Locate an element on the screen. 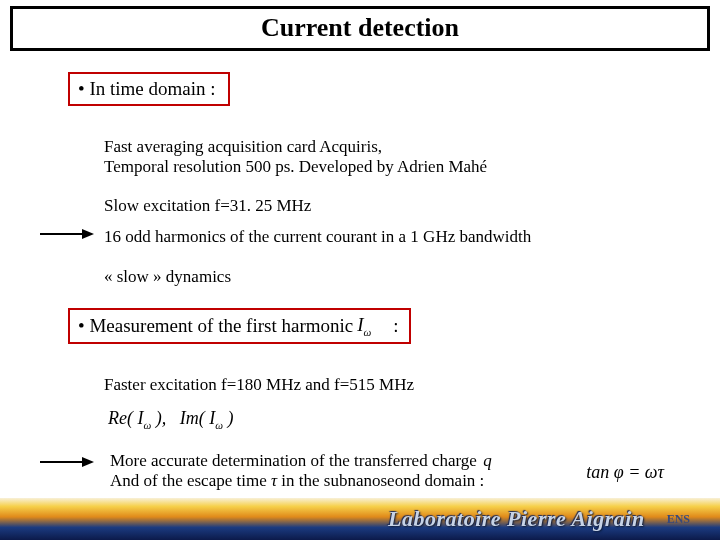  bullet-time-domain: • In time domain : is located at coordinates (149, 89).